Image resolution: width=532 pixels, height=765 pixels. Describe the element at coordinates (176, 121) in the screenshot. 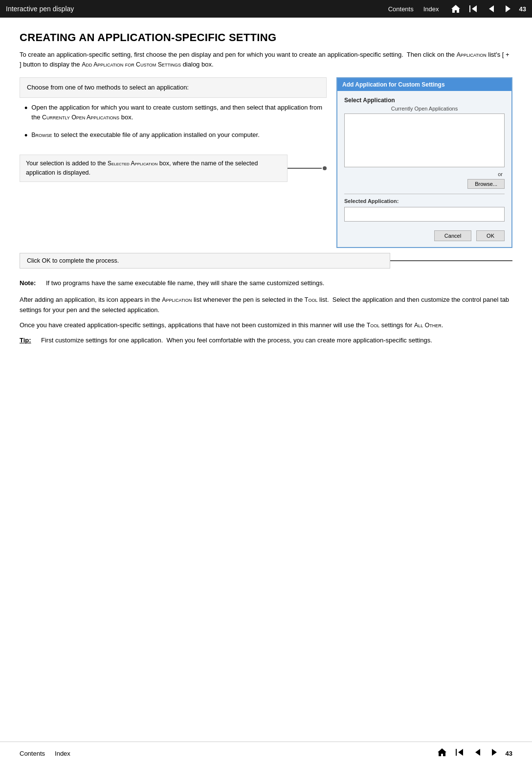

I see `method-list: • Open the application for which you wan…` at that location.